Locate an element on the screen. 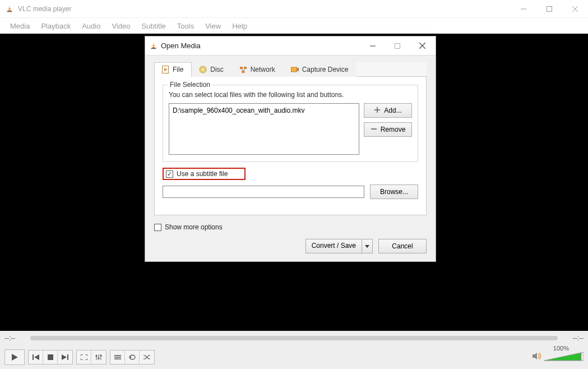  add-button: Add... is located at coordinates (388, 110).